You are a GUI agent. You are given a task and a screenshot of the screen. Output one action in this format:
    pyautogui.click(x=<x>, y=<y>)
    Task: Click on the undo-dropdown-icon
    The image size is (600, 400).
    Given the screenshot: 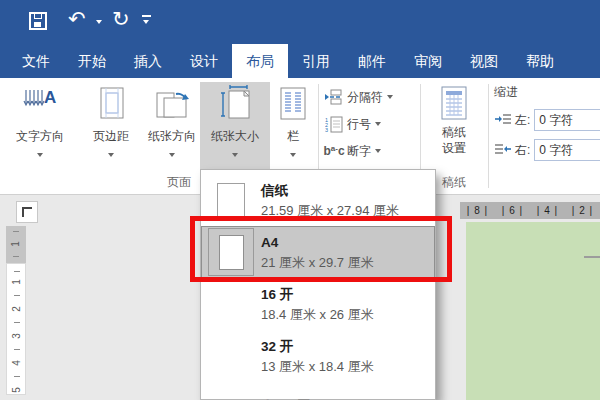 What is the action you would take?
    pyautogui.click(x=99, y=22)
    